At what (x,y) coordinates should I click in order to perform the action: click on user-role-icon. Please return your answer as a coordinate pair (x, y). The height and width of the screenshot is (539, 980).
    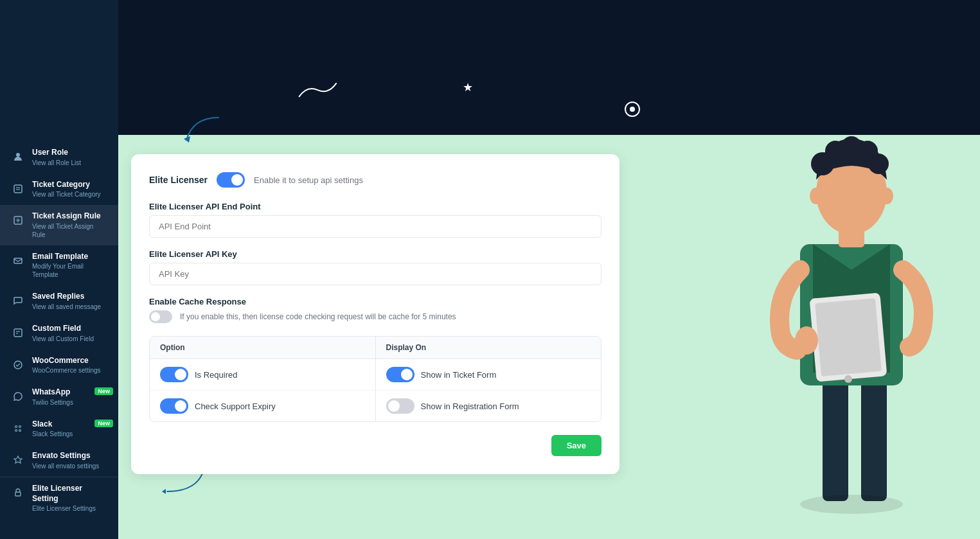
    Looking at the image, I should click on (18, 157).